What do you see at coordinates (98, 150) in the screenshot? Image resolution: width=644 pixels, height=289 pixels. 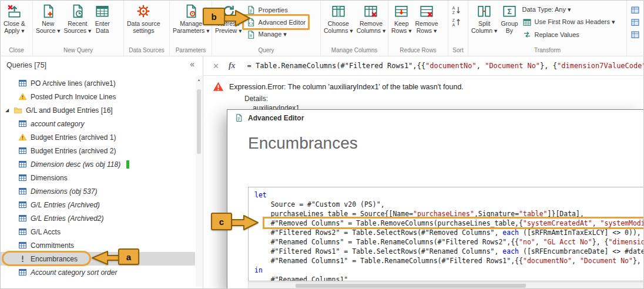 I see `query-item-budget-entries-archived-2: Budget Entries (archived 2)` at bounding box center [98, 150].